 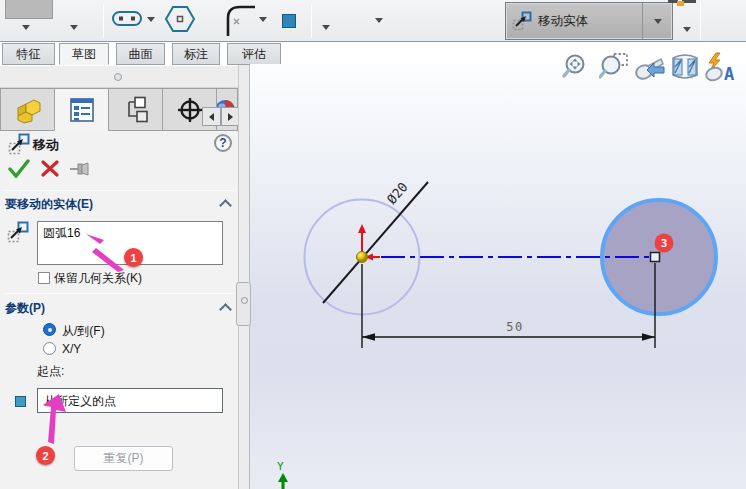 I want to click on splitter-handle, so click(x=244, y=304).